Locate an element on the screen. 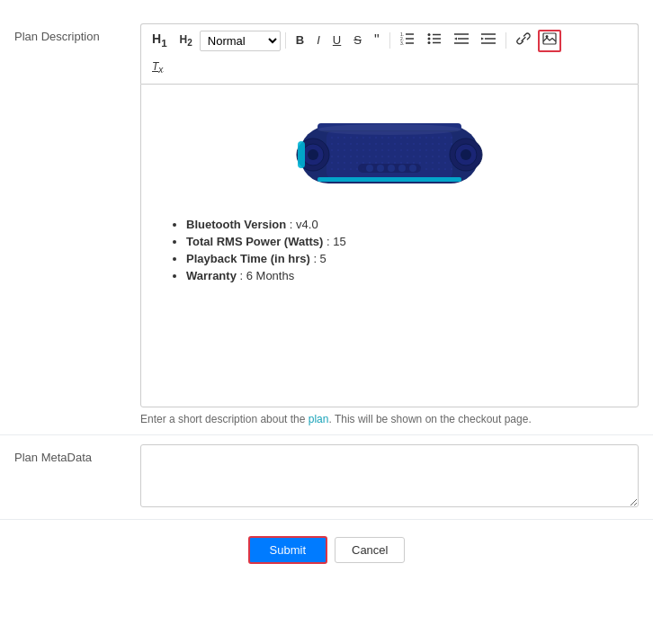 This screenshot has width=653, height=644. italic-button: I is located at coordinates (318, 40).